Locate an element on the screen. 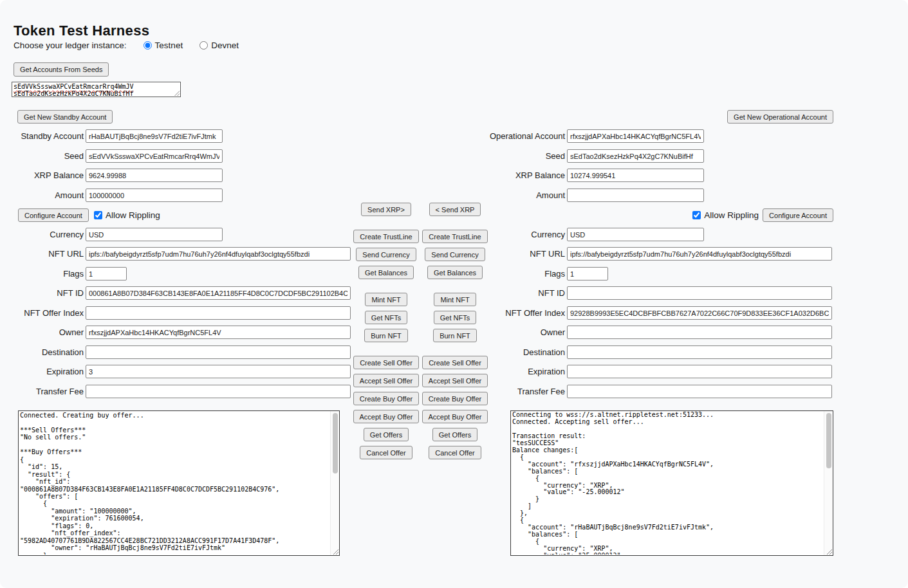  operational-create-sell-offer-button: Create Sell Offer is located at coordinates (455, 363).